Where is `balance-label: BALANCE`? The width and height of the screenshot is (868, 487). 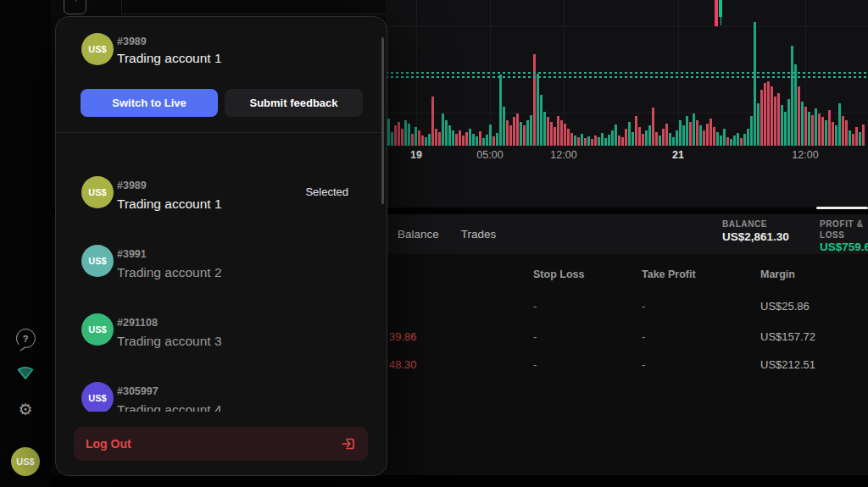
balance-label: BALANCE is located at coordinates (756, 225).